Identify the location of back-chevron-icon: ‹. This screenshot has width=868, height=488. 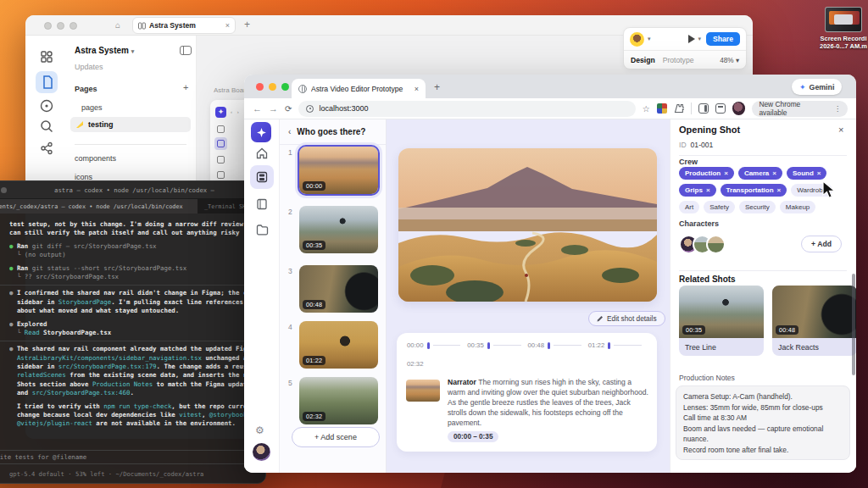
(290, 132).